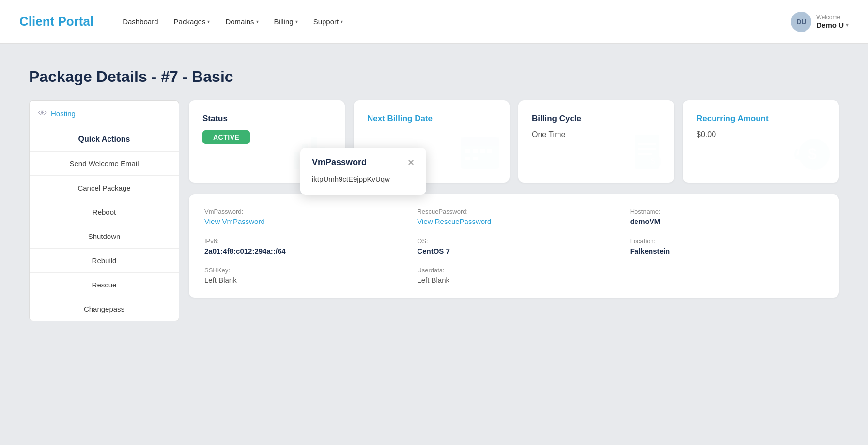 Image resolution: width=868 pixels, height=445 pixels. Describe the element at coordinates (514, 142) in the screenshot. I see `cards-row: Status ACTIVE Next Billing Da` at that location.